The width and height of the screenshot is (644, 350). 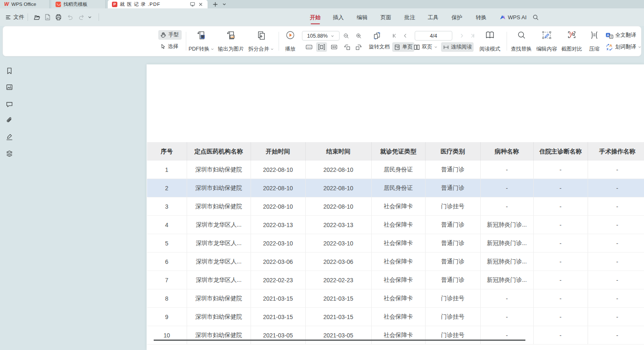 What do you see at coordinates (405, 36) in the screenshot?
I see `previous-page-button` at bounding box center [405, 36].